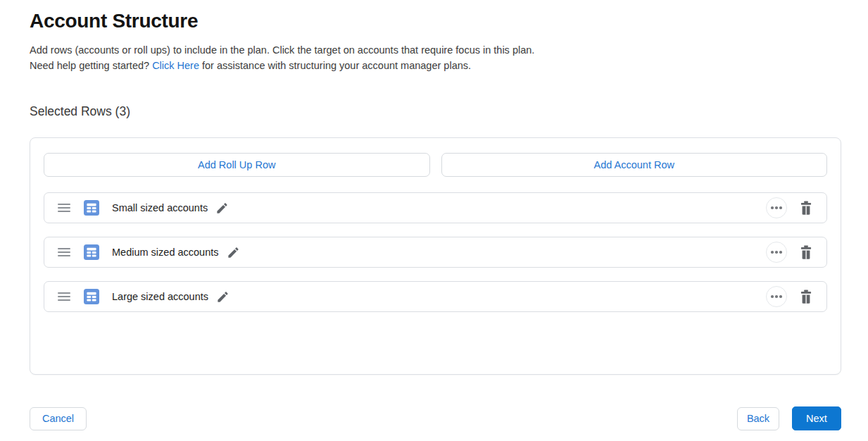 Image resolution: width=868 pixels, height=441 pixels. I want to click on add-rollup-row-button: Add Roll Up Row, so click(237, 165).